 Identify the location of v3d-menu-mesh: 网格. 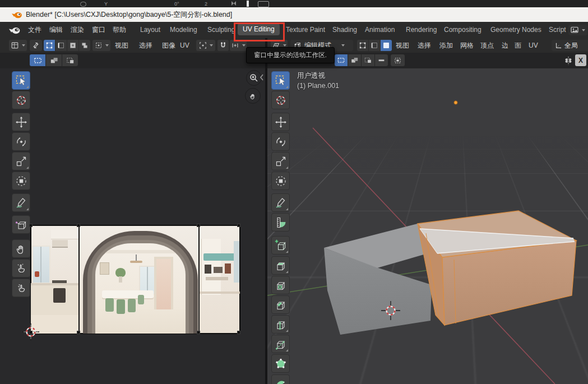
(467, 45).